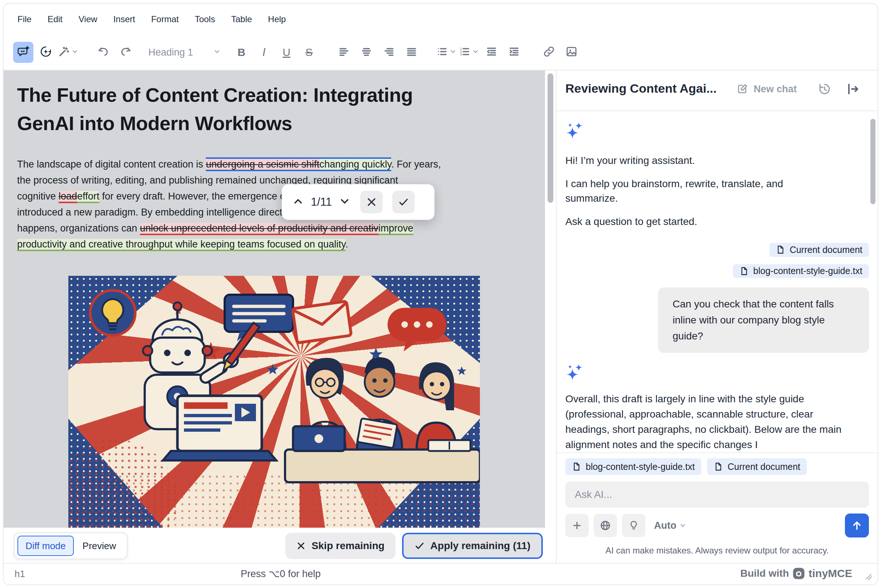 This screenshot has height=588, width=882. Describe the element at coordinates (287, 52) in the screenshot. I see `underline-button: U` at that location.